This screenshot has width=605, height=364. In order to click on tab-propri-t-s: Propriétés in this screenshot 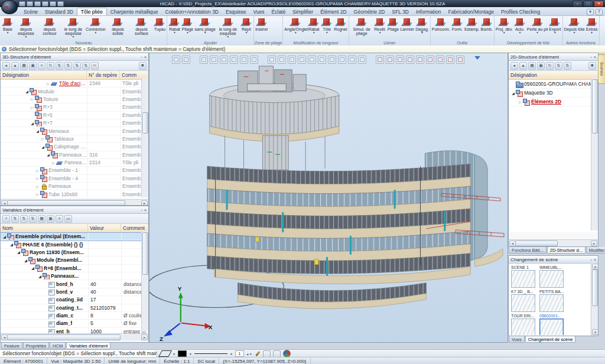, I will do `click(36, 346)`.